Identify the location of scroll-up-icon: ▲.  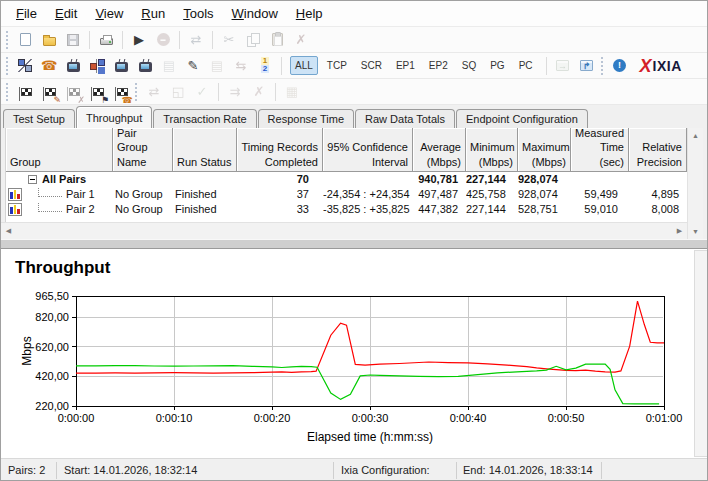
(696, 136).